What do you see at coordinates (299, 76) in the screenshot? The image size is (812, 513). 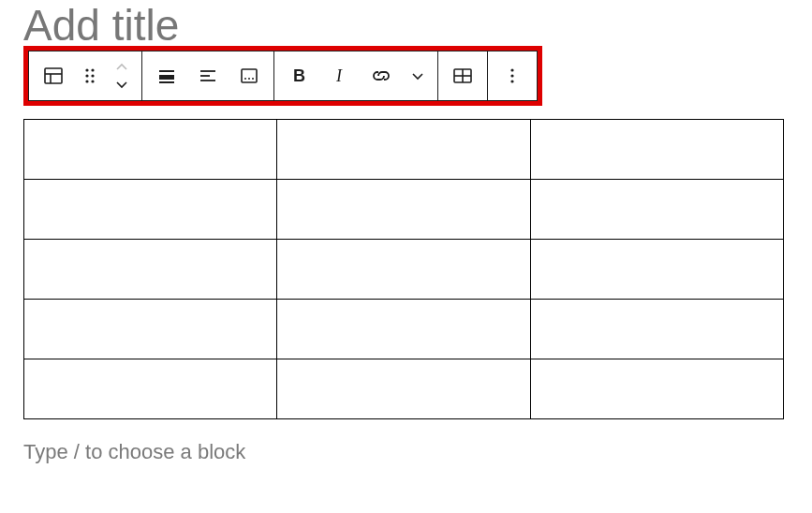 I see `bold-icon: B` at bounding box center [299, 76].